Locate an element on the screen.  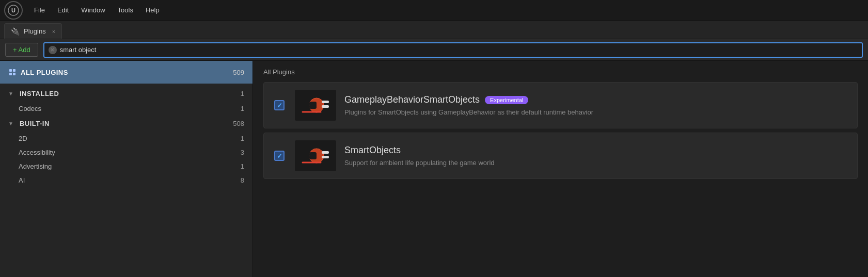
plugin-card-gameplay-behavior: ✓ GameplayBehavior is located at coordinates (561, 105).